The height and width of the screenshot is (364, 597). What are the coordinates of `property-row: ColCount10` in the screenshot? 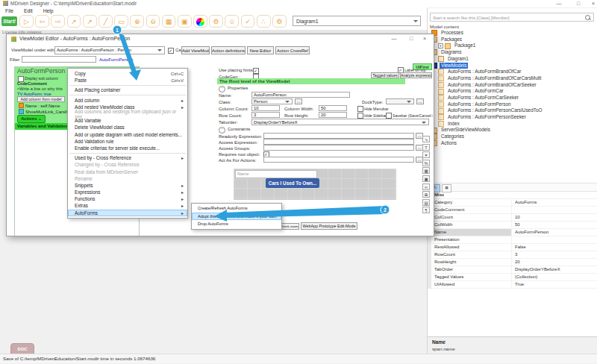 It's located at (514, 218).